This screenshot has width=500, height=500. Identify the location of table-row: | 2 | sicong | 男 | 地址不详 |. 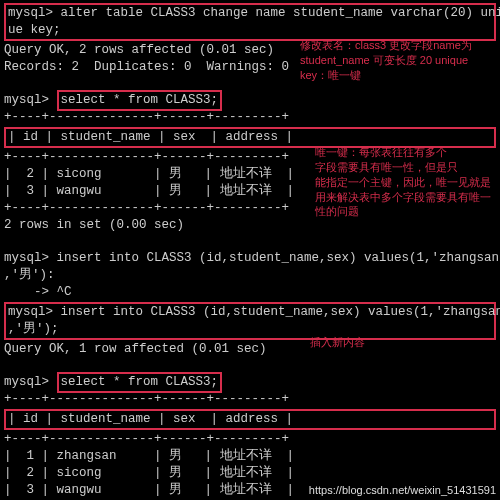
(250, 474).